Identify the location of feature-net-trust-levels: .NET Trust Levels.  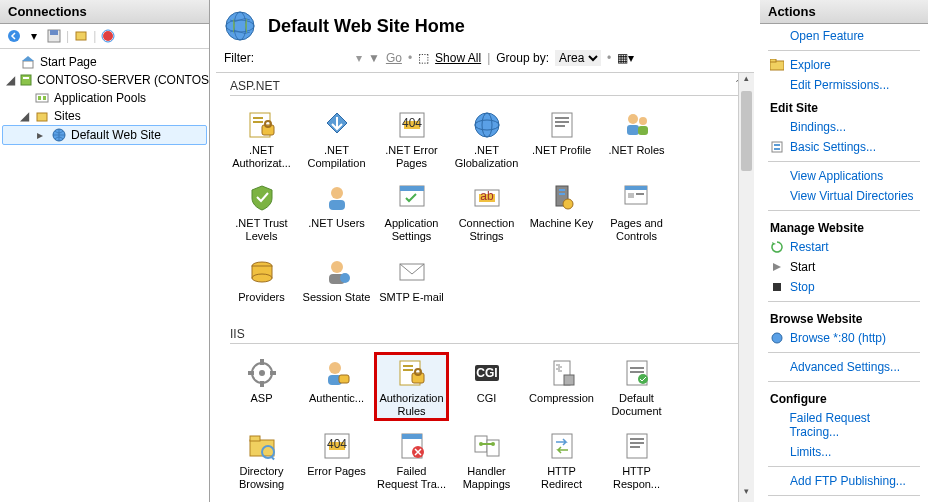
(262, 212).